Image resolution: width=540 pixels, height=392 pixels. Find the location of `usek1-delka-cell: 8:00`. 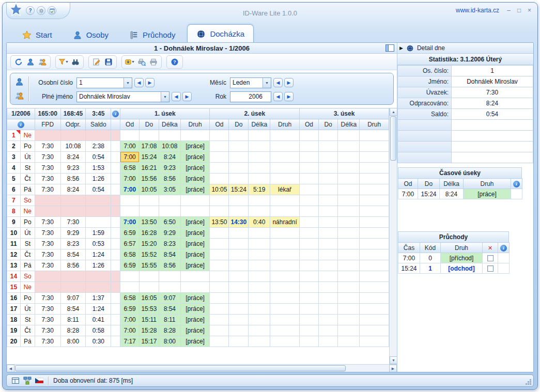

usek1-delka-cell: 8:00 is located at coordinates (169, 342).